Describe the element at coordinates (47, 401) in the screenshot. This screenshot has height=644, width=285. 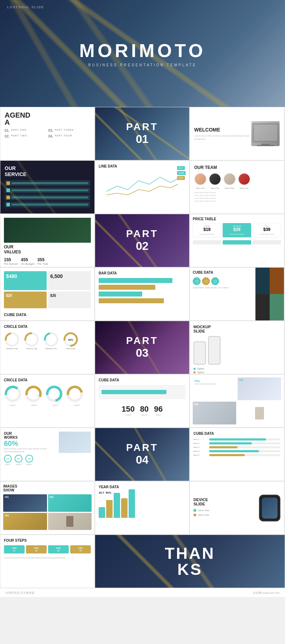
I see `slide-circledata2: CRICLE DATA Label 1 Label 2 Label 3` at that location.